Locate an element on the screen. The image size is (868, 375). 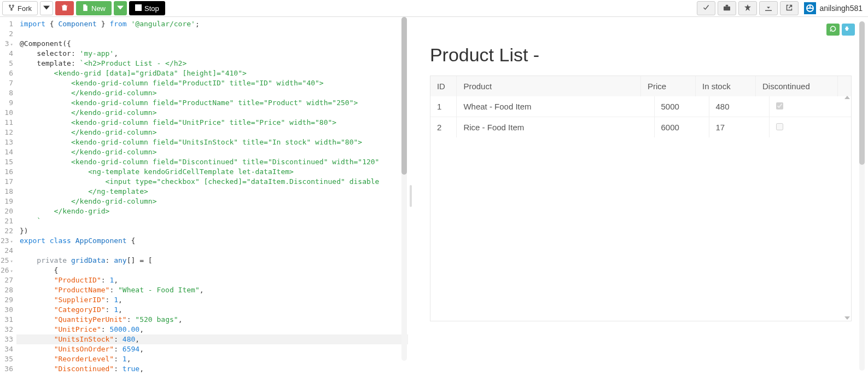
user-block: anilsingh581 is located at coordinates (834, 8).